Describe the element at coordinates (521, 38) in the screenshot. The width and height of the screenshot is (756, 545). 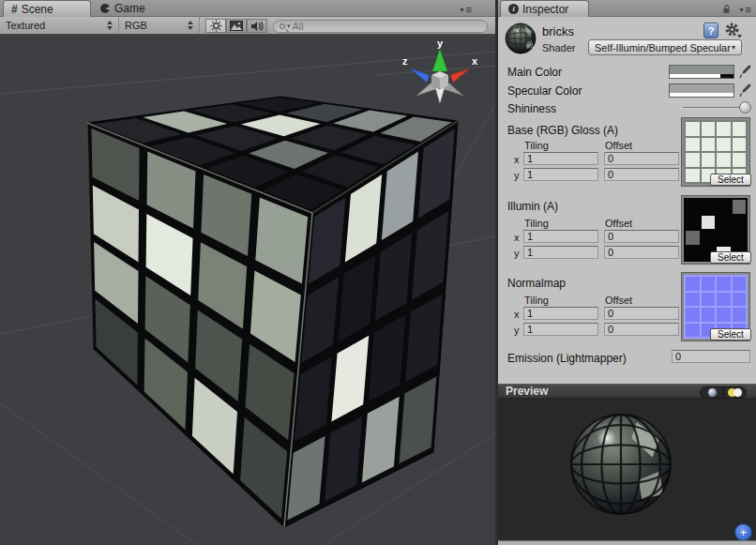
I see `material-thumbnail` at that location.